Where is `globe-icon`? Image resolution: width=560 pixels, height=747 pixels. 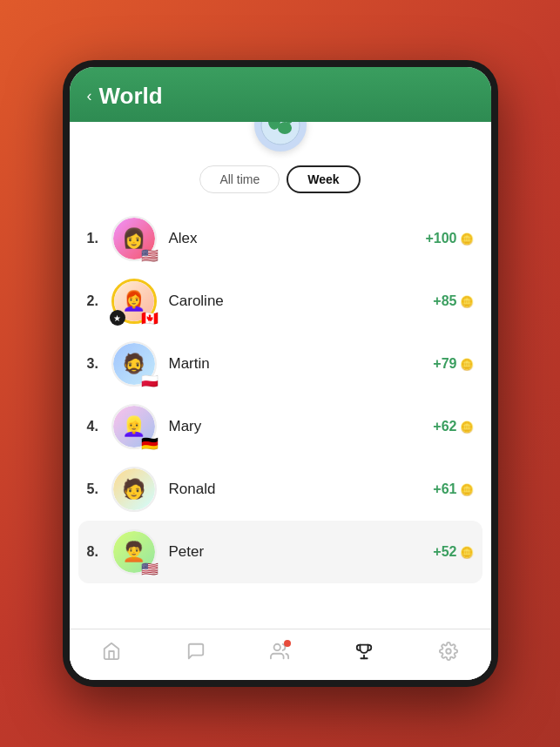
globe-icon is located at coordinates (280, 137).